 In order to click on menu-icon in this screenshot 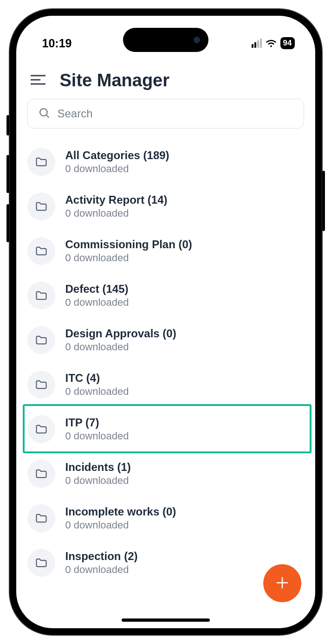, I will do `click(38, 81)`.